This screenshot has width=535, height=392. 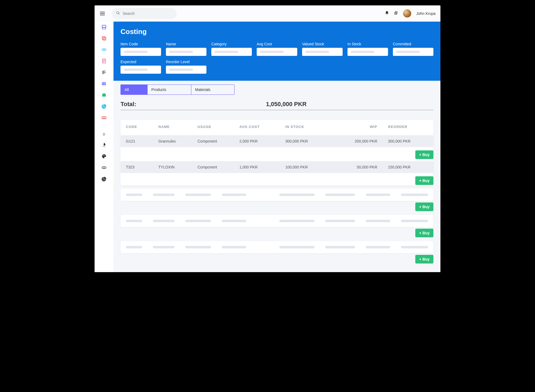 I want to click on filter-label: Category, so click(x=232, y=44).